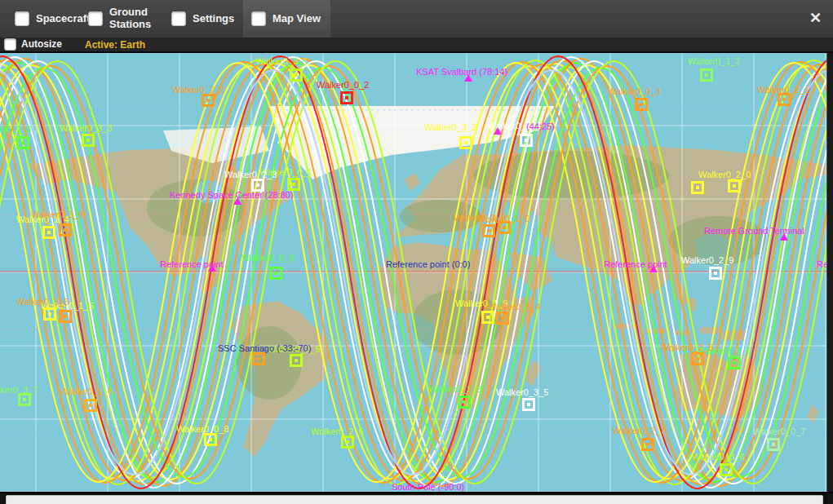 Image resolution: width=833 pixels, height=504 pixels. What do you see at coordinates (281, 61) in the screenshot?
I see `satellite-label: Walker0_3_1` at bounding box center [281, 61].